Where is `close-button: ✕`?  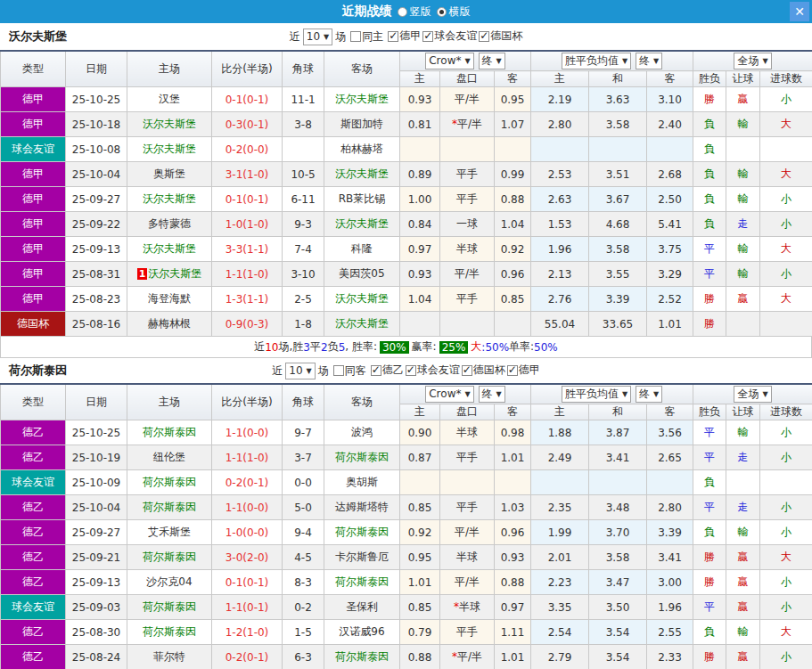 close-button: ✕ is located at coordinates (800, 12).